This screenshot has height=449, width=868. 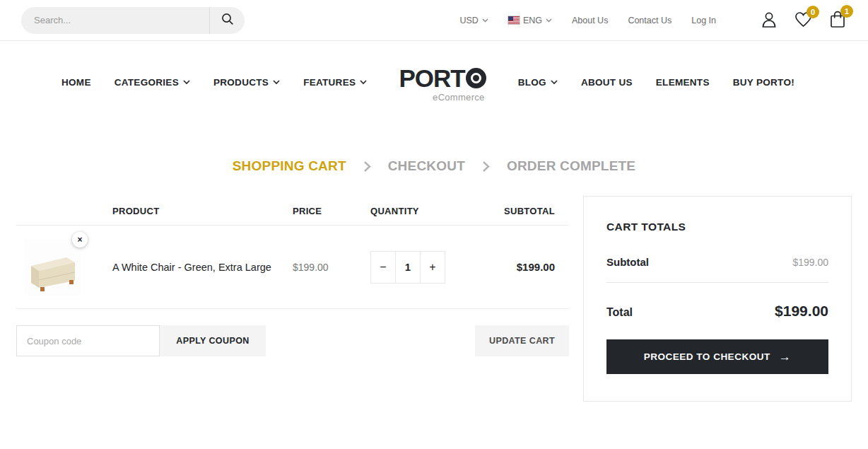 I want to click on header-spacer, so click(x=64, y=221).